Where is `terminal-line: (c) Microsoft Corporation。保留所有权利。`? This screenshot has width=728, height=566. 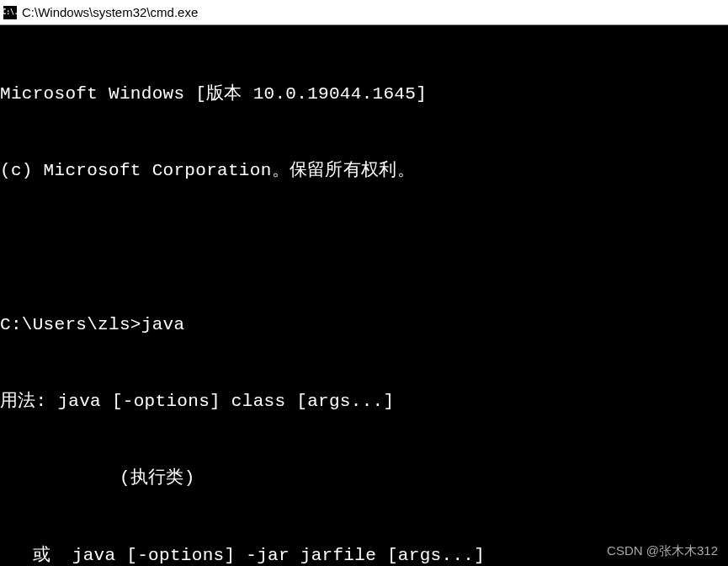 terminal-line: (c) Microsoft Corporation。保留所有权利。 is located at coordinates (364, 171).